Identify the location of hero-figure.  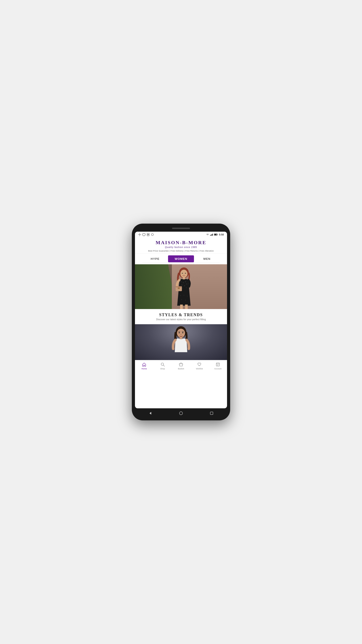
(184, 288).